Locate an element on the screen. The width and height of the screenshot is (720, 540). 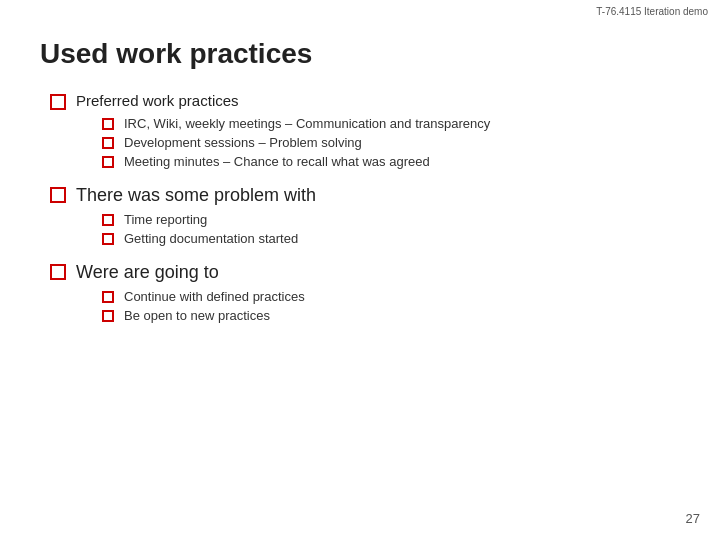
section-preferred: Preferred work practices IRC, Wiki, week… is located at coordinates (365, 132).